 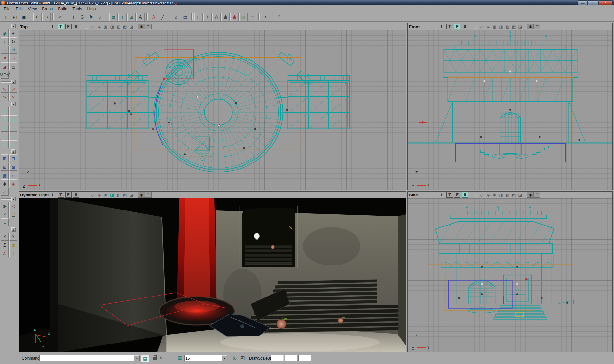 I want to click on texture-browser2-icon: ▤, so click(x=185, y=17).